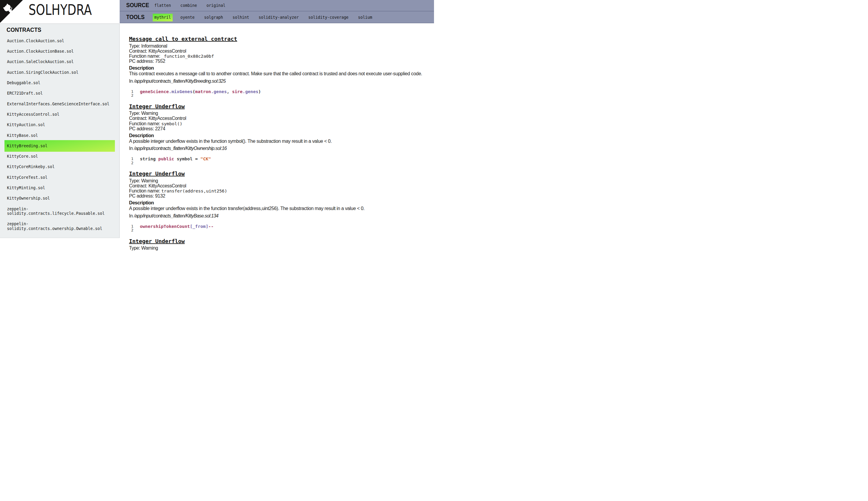 The height and width of the screenshot is (501, 868). Describe the element at coordinates (277, 17) in the screenshot. I see `tools-bar: TOOLS mythriloyentesolgraphsolhintsolidi…` at that location.